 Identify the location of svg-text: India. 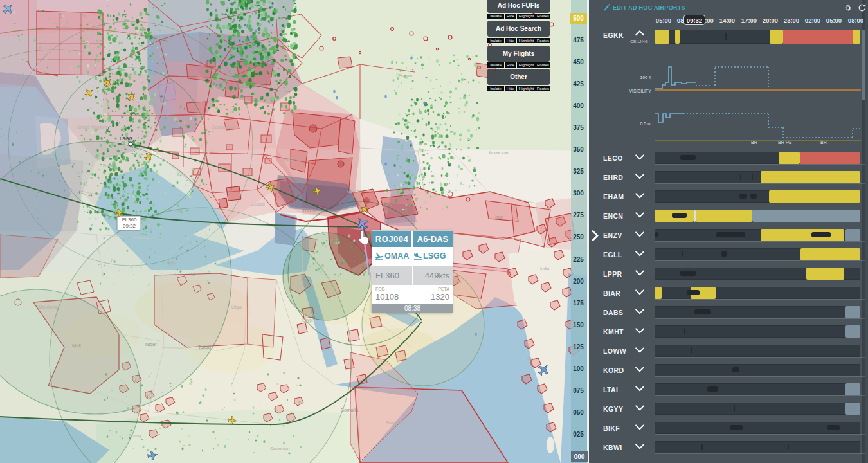
(545, 269).